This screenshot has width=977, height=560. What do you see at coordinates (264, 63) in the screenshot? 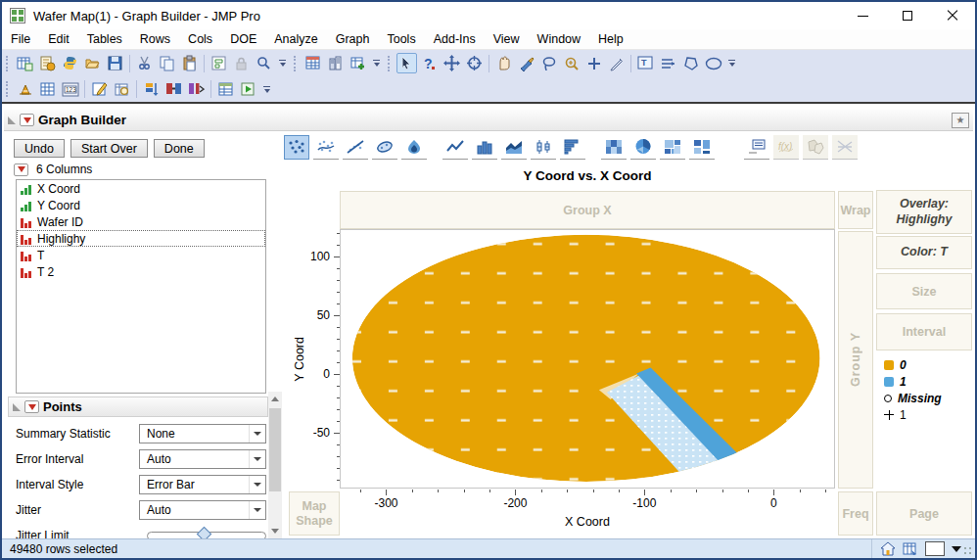
I see `search-icon` at bounding box center [264, 63].